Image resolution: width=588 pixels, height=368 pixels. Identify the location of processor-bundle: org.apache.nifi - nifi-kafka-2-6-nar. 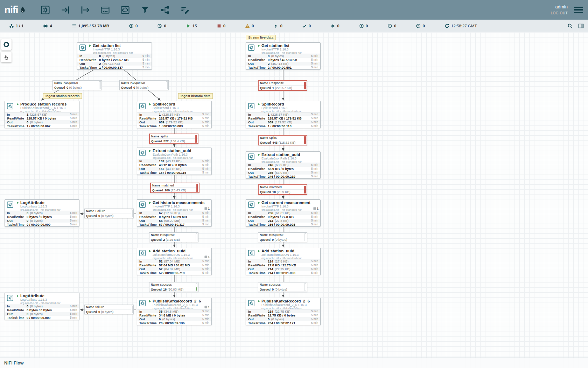
(49, 111).